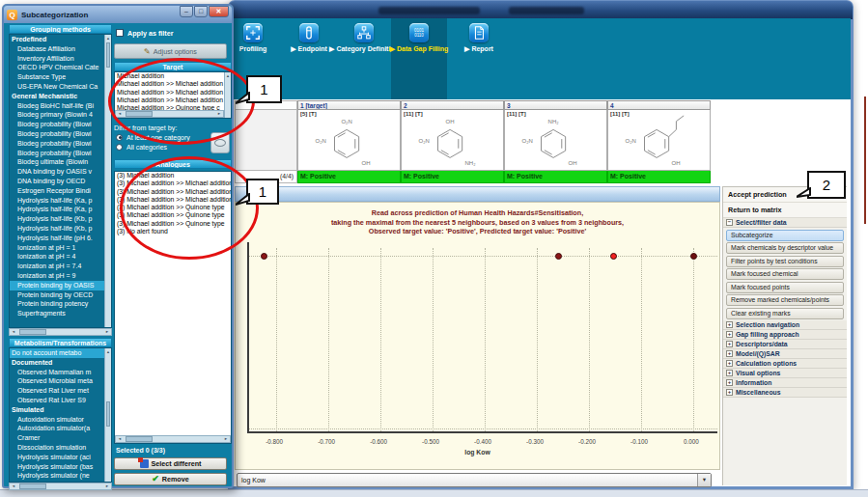 The width and height of the screenshot is (868, 497). I want to click on data-point-focused, so click(614, 257).